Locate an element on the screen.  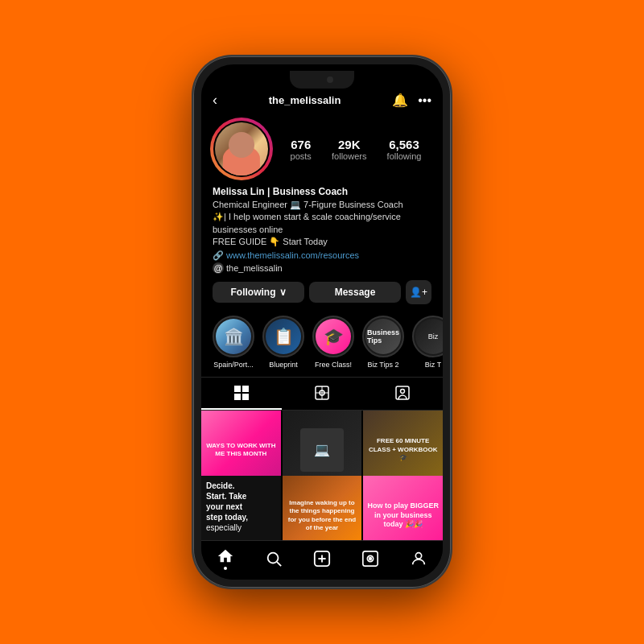
highlight-label-bizt: Biz T is located at coordinates (433, 365).